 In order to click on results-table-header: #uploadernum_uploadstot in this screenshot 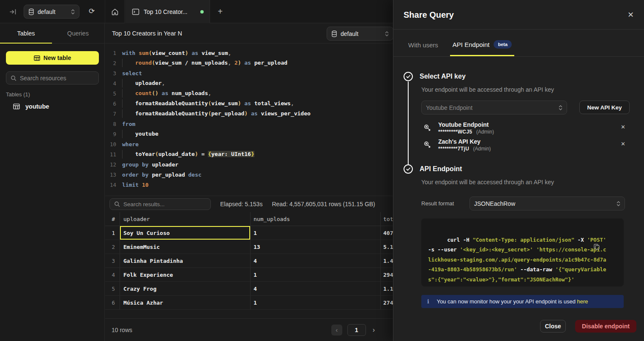, I will do `click(249, 219)`.